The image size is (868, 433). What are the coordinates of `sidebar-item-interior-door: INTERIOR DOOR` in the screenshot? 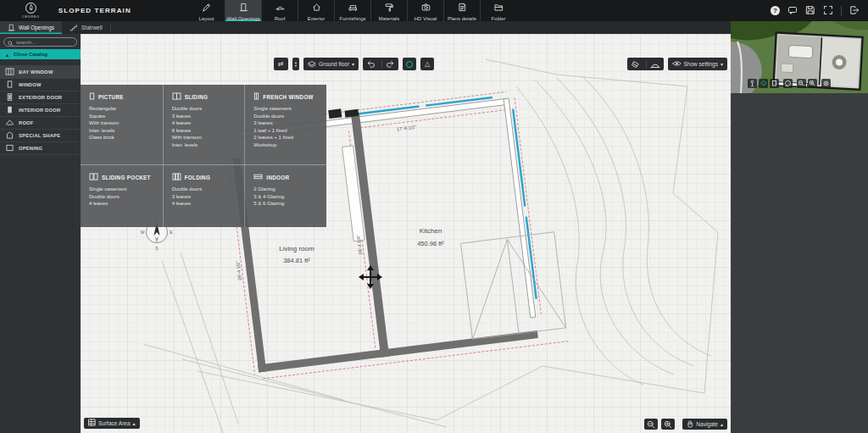 It's located at (41, 110).